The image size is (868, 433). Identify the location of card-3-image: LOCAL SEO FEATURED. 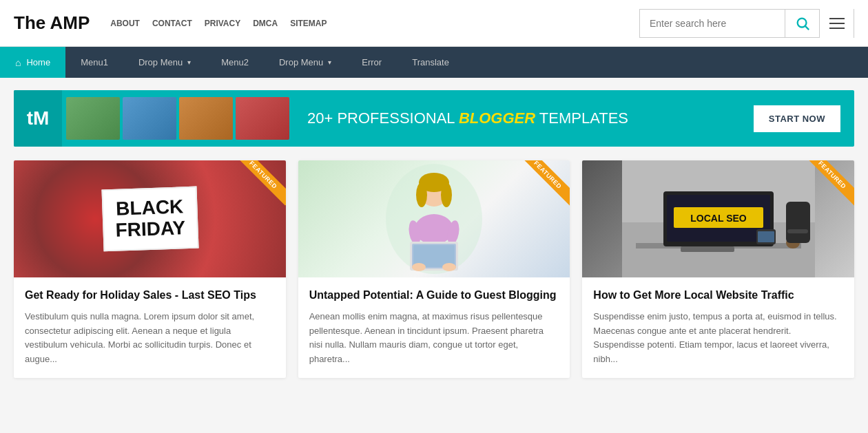
(718, 219).